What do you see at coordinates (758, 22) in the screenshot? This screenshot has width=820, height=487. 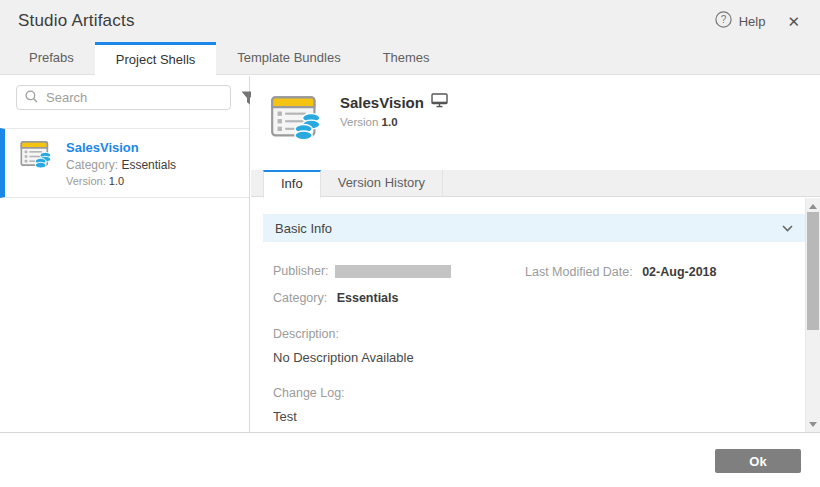 I see `titlebar-actions: ? Help ✕` at bounding box center [758, 22].